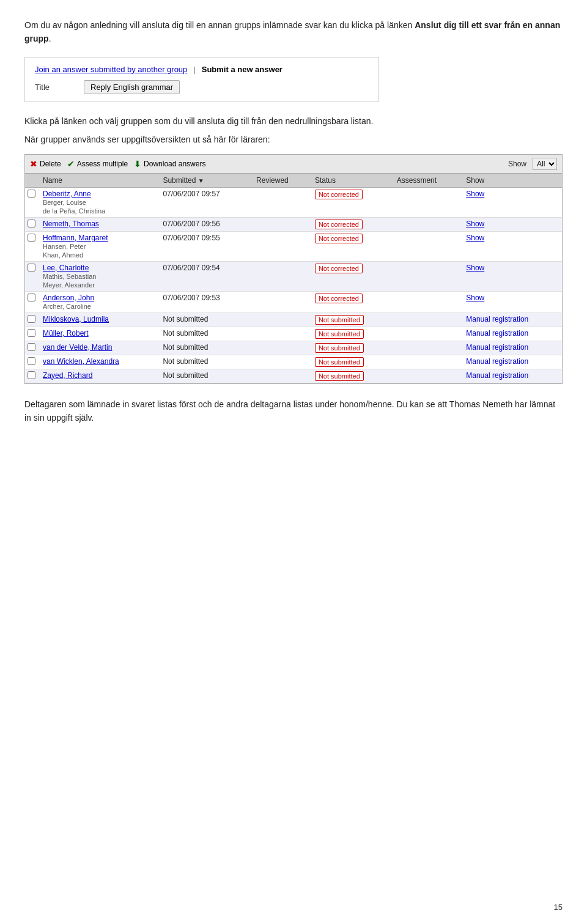  Describe the element at coordinates (202, 87) in the screenshot. I see `title-row: Title Reply English grammar` at that location.